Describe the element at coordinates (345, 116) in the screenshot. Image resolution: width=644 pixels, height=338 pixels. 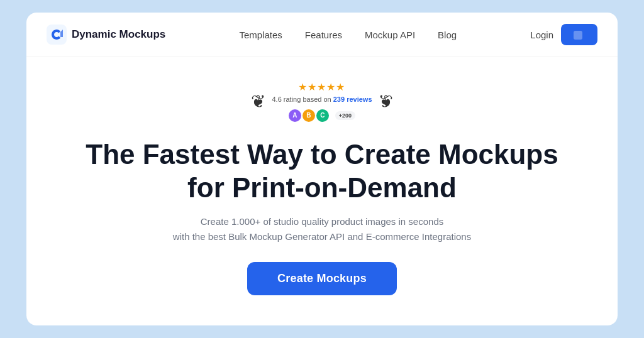
I see `user-count-badge: +200` at that location.